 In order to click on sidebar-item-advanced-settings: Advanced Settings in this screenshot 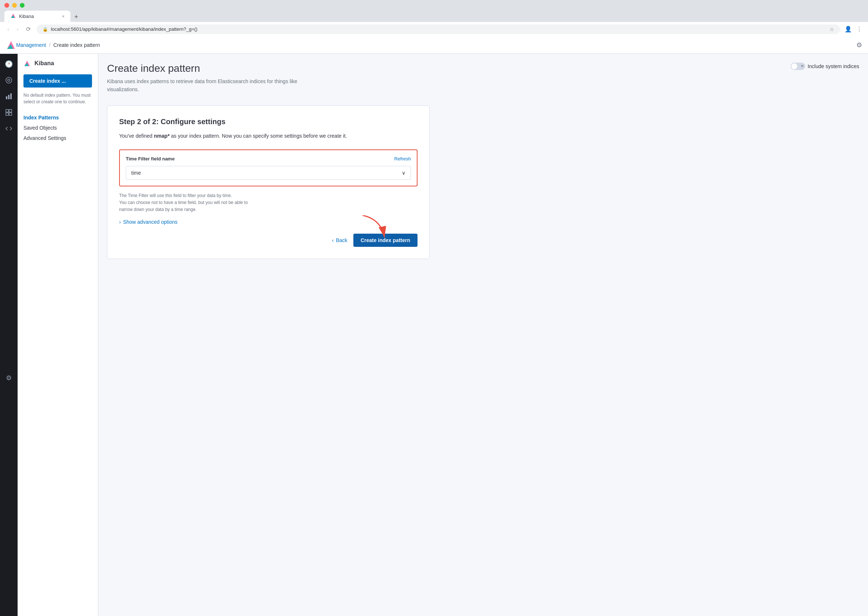, I will do `click(58, 138)`.